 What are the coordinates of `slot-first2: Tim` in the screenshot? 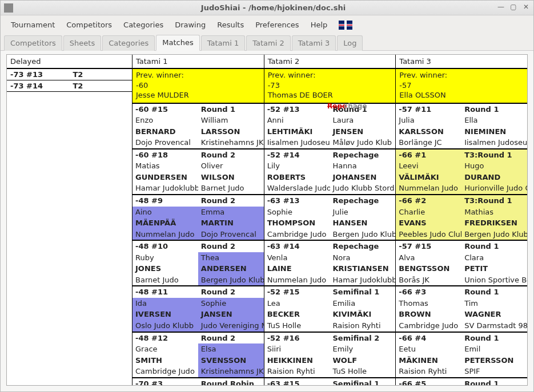 It's located at (495, 304).